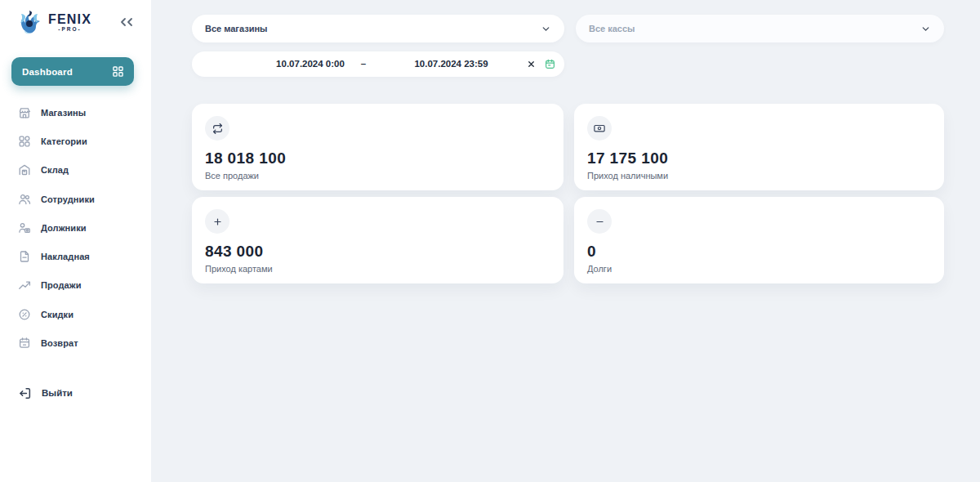 The image size is (980, 482). What do you see at coordinates (24, 170) in the screenshot?
I see `warehouse-icon` at bounding box center [24, 170].